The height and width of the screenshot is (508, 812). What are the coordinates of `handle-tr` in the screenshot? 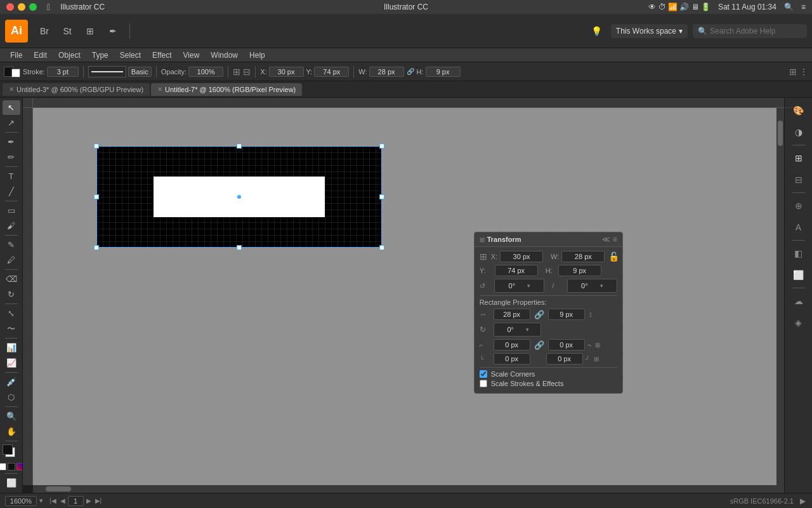 It's located at (382, 146).